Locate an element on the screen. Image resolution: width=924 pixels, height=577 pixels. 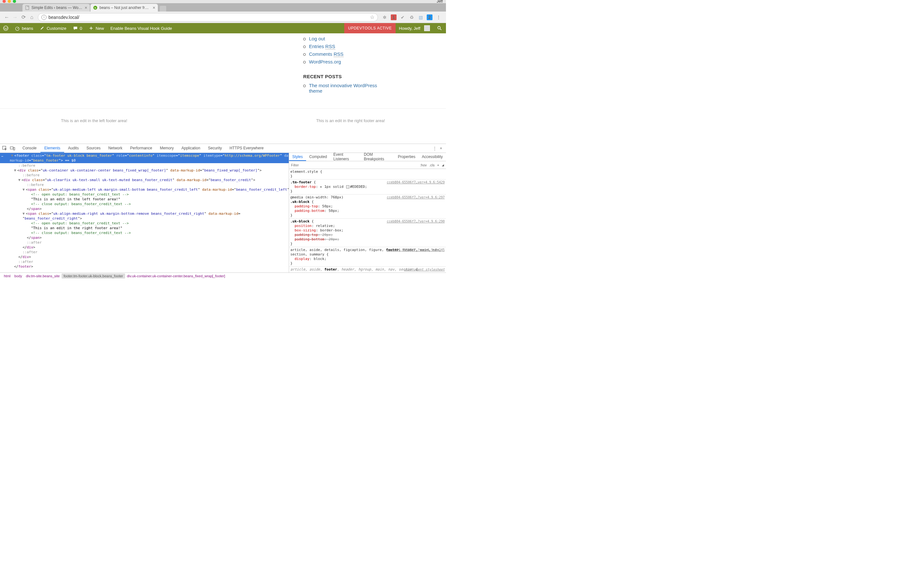
wp-comments: 0 is located at coordinates (78, 28).